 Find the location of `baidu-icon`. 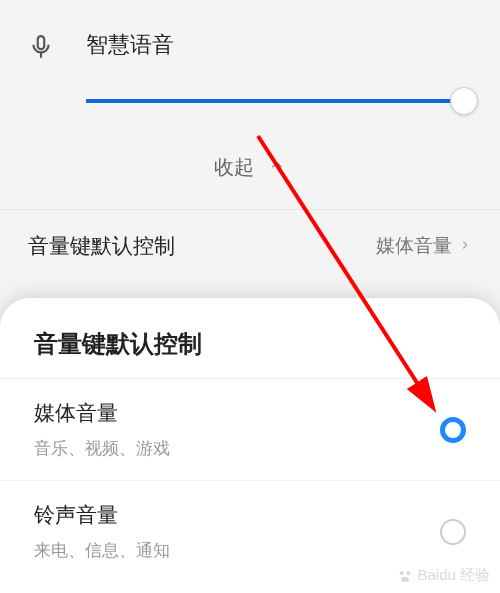

baidu-icon is located at coordinates (405, 576).